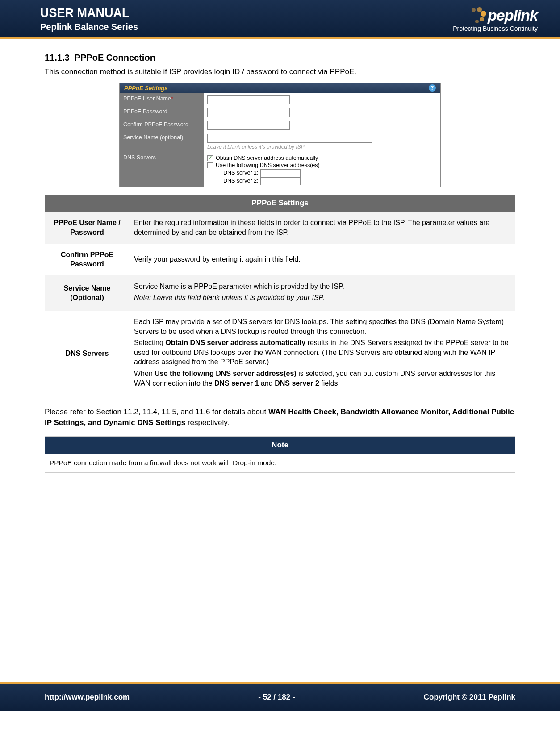 This screenshot has width=560, height=737. Describe the element at coordinates (280, 696) in the screenshot. I see `page-footer: http://www.peplink.com - 52 / 182 - Copy…` at that location.